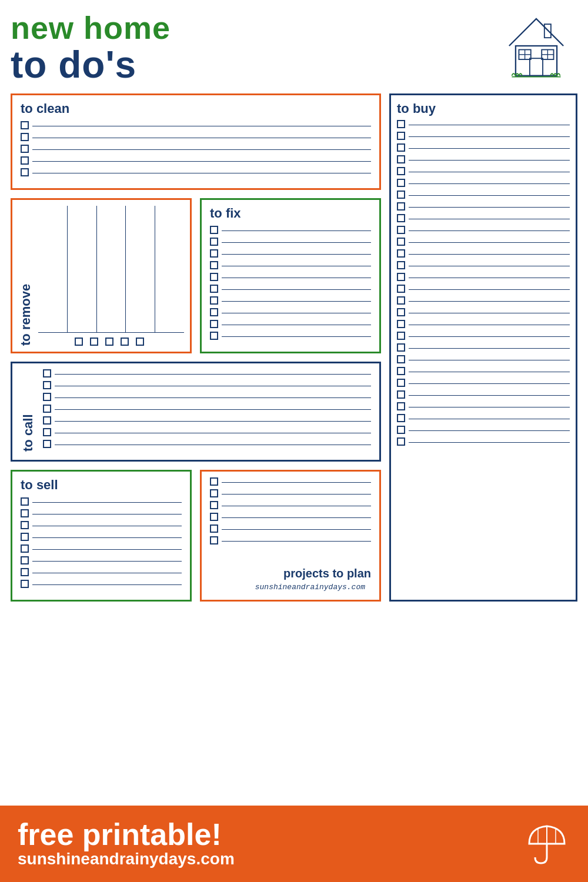 This screenshot has height=882, width=588. Describe the element at coordinates (290, 536) in the screenshot. I see `projects-section: projects to plan sunshineandrainydays.co…` at that location.